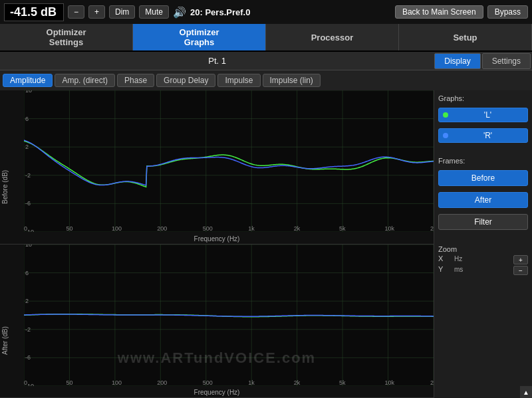 The height and width of the screenshot is (398, 532). Describe the element at coordinates (483, 245) in the screenshot. I see `sidebar: Graphs: 'L' 'R' Frames: Before After Fil…` at that location.